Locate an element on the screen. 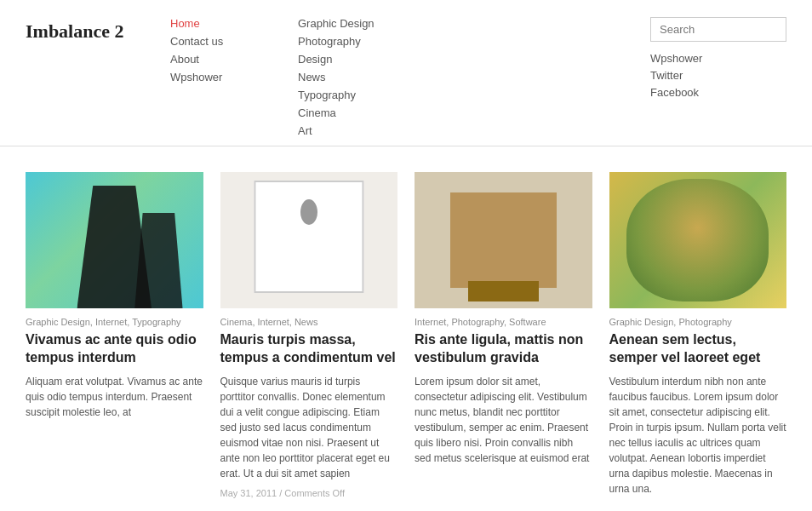 This screenshot has height=511, width=812. post-excerpt: Lorem ipsum dolor sit amet, consectetur … is located at coordinates (504, 420).